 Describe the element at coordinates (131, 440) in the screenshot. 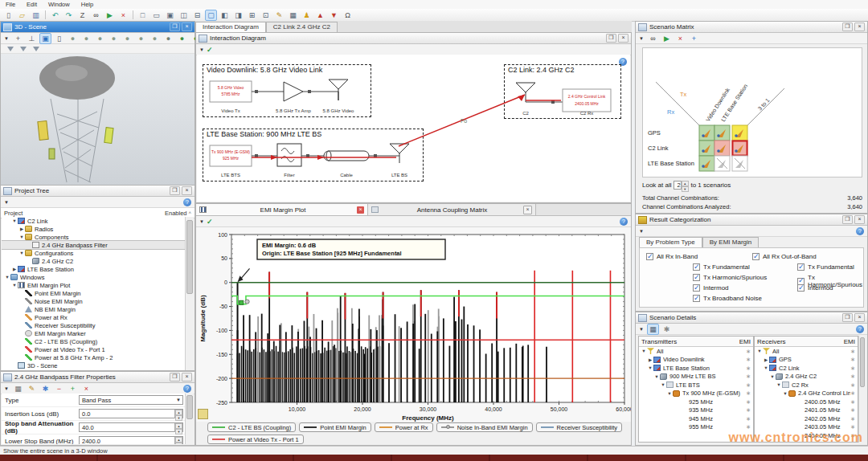

I see `value-input: 2400.0▲▼` at that location.